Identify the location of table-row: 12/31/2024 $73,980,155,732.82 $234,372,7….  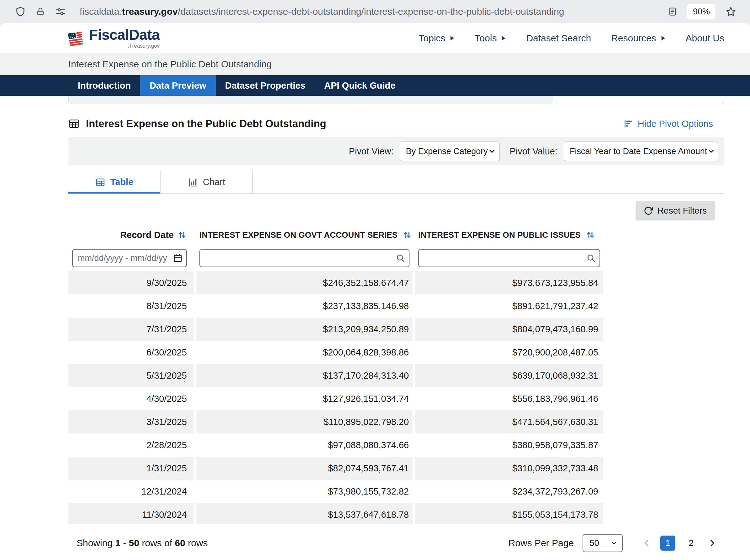
(336, 491).